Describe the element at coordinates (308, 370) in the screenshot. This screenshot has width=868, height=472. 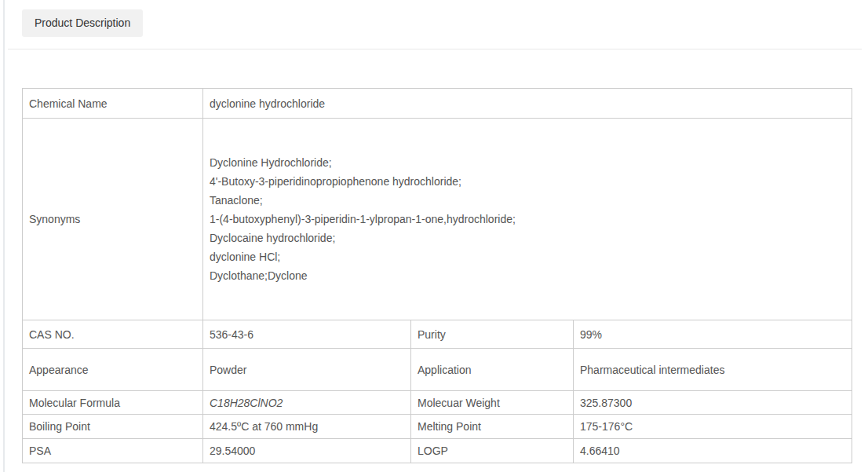
I see `appearance-value: Powder` at that location.